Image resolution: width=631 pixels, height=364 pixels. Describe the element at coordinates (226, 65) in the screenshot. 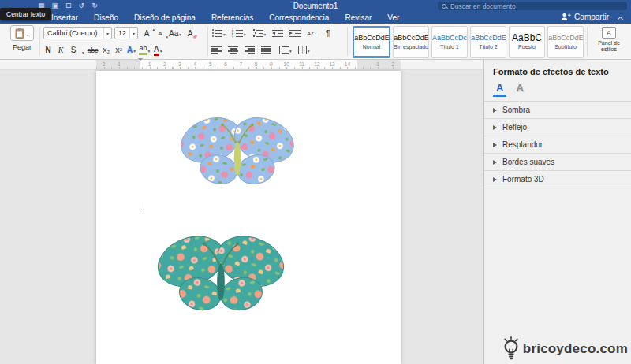

I see `ruler-number: 6` at that location.